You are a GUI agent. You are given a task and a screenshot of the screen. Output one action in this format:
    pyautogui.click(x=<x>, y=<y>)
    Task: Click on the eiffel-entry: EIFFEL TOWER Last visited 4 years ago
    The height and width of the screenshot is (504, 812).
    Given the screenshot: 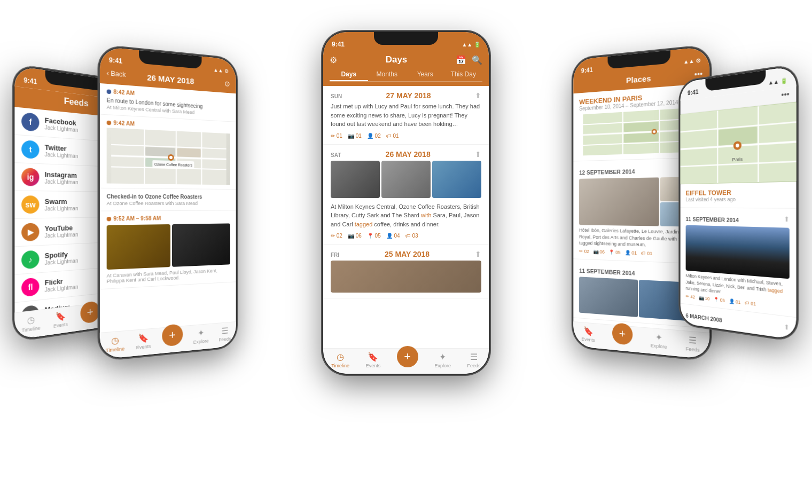 What is the action you would take?
    pyautogui.click(x=738, y=195)
    